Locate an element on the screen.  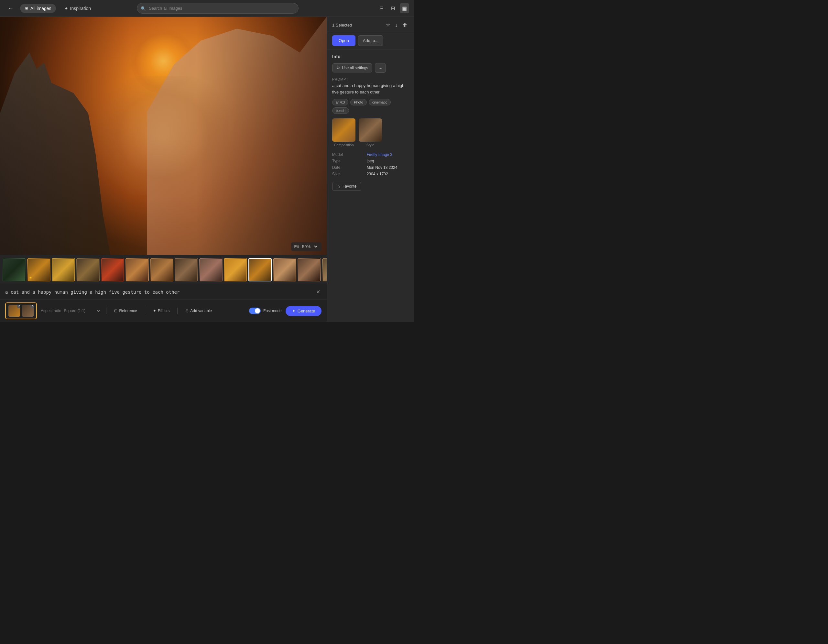
more-options-button: ··· is located at coordinates (381, 68).